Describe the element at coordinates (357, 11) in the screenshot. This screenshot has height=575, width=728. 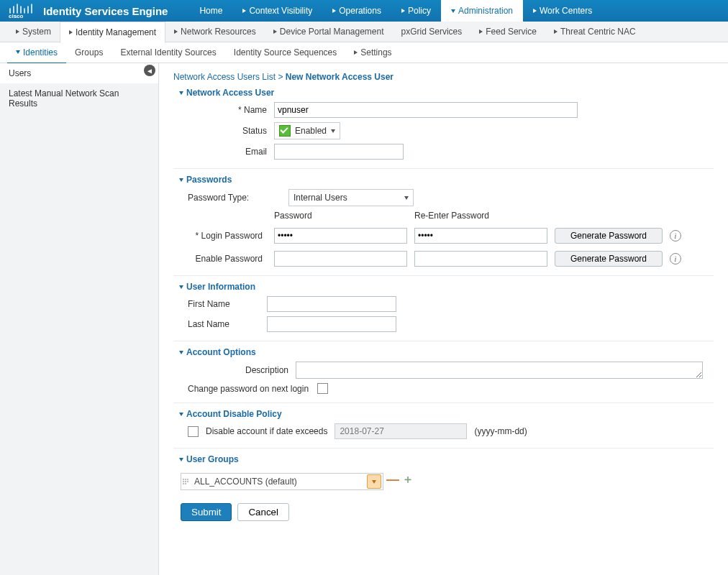
I see `topnav-operations: Operations` at that location.